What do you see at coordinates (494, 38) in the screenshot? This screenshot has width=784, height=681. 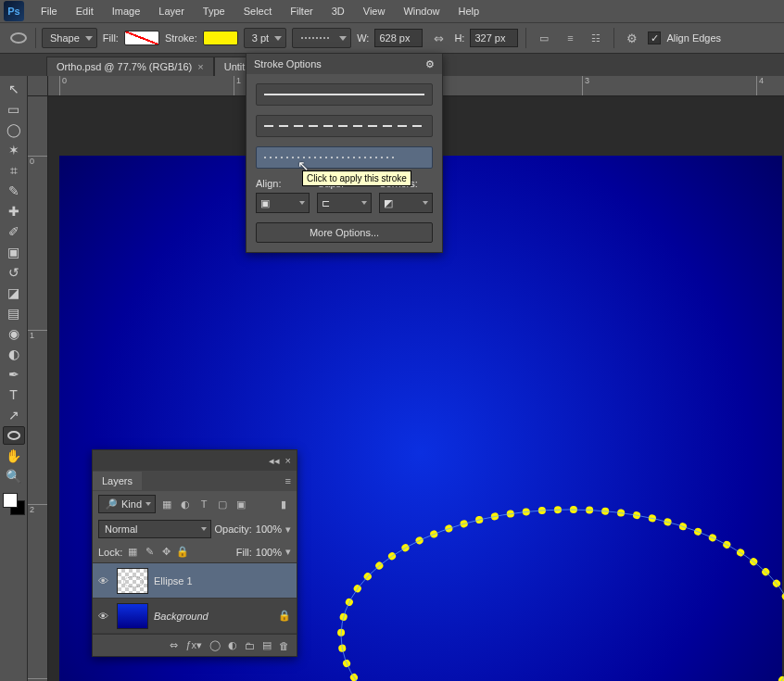 I see `height-field: 327 px` at bounding box center [494, 38].